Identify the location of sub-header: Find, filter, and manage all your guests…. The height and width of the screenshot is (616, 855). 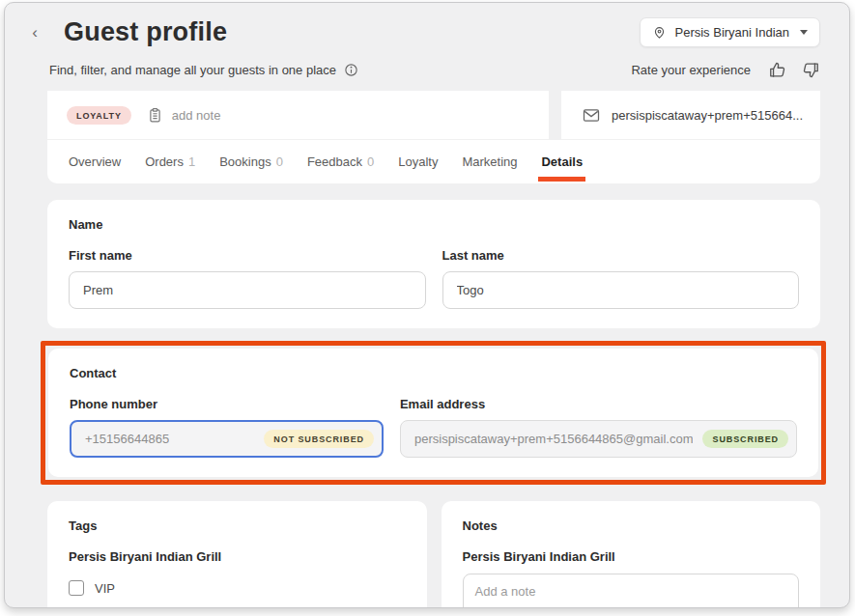
(427, 71).